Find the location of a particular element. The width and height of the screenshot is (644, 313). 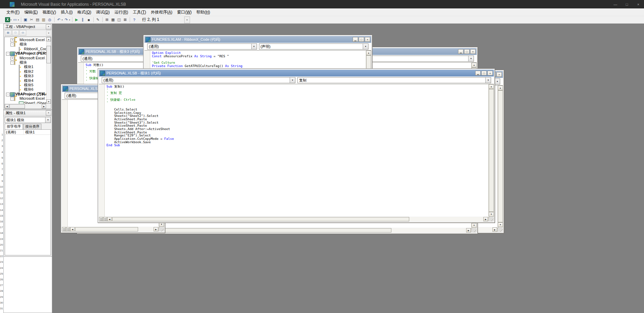

tree-item: 模块1 is located at coordinates (26, 67).